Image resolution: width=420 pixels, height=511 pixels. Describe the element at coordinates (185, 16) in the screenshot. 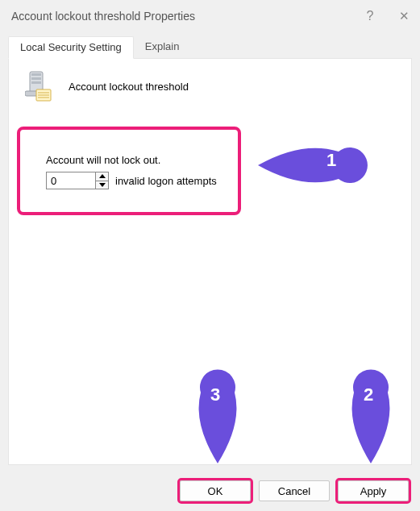

I see `titlebar-title: Account lockout threshold Properties` at that location.